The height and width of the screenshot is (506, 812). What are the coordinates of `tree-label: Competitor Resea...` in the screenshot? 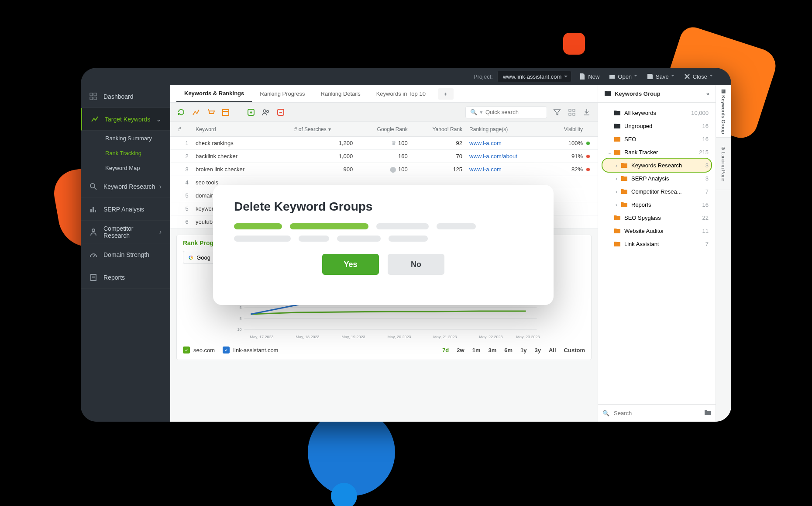 It's located at (657, 191).